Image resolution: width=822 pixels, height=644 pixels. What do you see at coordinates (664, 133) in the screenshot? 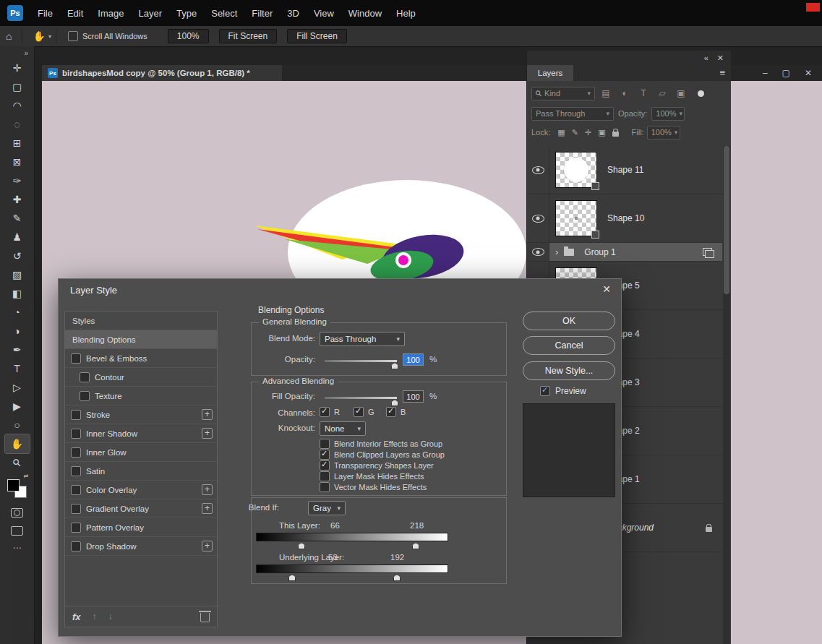
I see `layer-fill-select: 100%` at bounding box center [664, 133].